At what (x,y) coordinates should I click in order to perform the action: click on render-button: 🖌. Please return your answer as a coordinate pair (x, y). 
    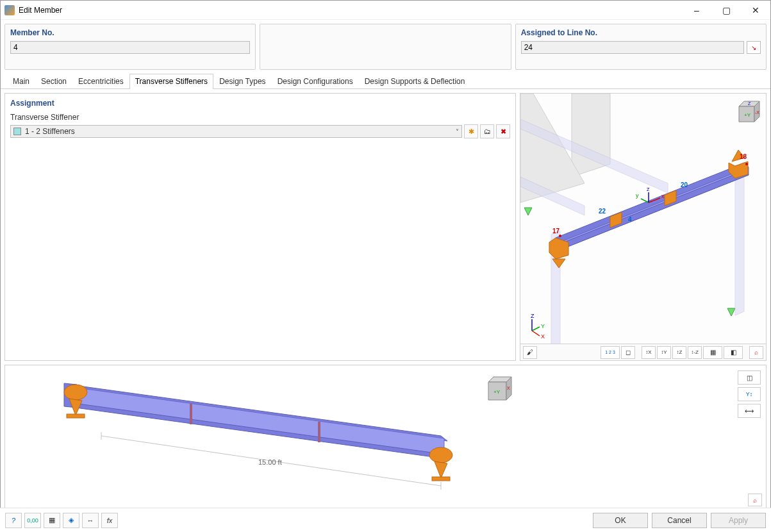
    Looking at the image, I should click on (530, 353).